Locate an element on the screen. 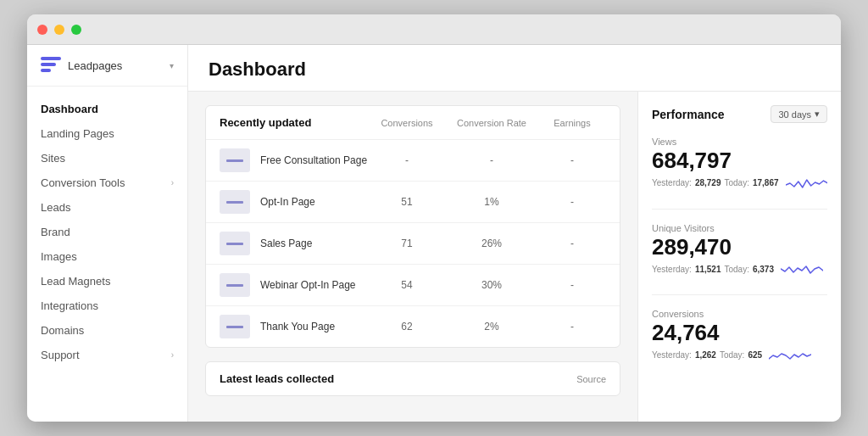 Image resolution: width=868 pixels, height=436 pixels. leads-title: Latest leads collected is located at coordinates (398, 378).